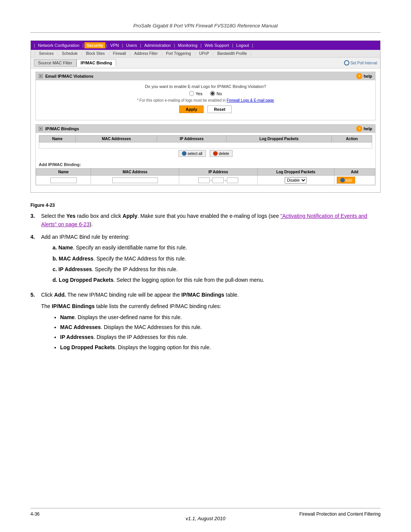 Image resolution: width=411 pixels, height=532 pixels. Describe the element at coordinates (296, 172) in the screenshot. I see `add-col-log: Log Dropped Packets` at that location.